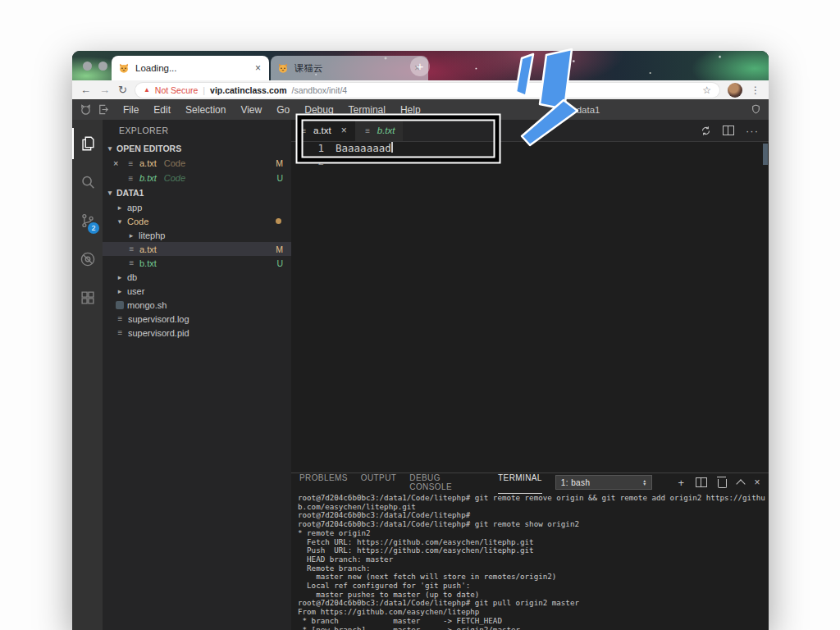 The width and height of the screenshot is (840, 630). Describe the element at coordinates (132, 277) in the screenshot. I see `tree-item-label: db` at that location.